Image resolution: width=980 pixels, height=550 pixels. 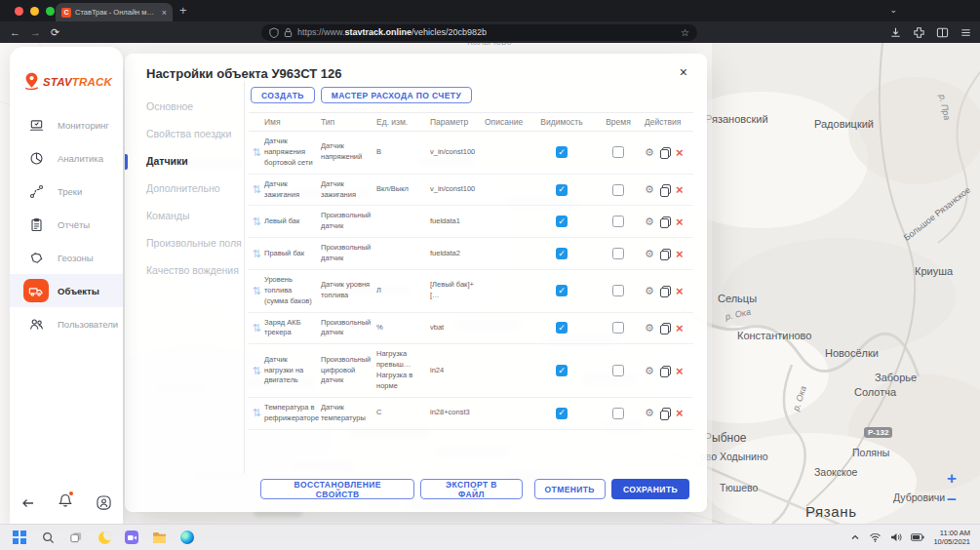 I want to click on new-tab-button: +, so click(x=183, y=10).